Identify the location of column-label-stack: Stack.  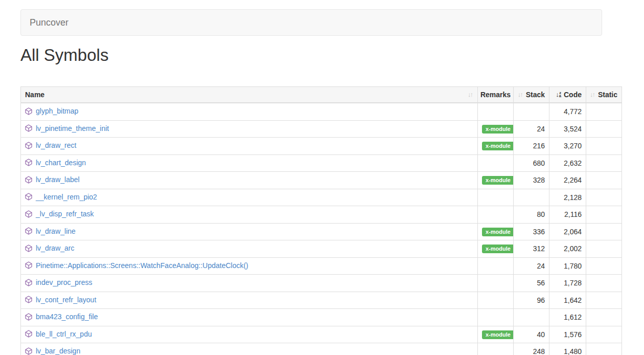
(536, 95).